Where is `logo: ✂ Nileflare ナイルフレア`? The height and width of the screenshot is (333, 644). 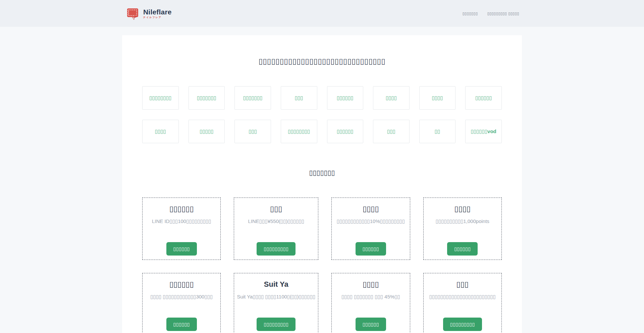 logo: ✂ Nileflare ナイルフレア is located at coordinates (149, 13).